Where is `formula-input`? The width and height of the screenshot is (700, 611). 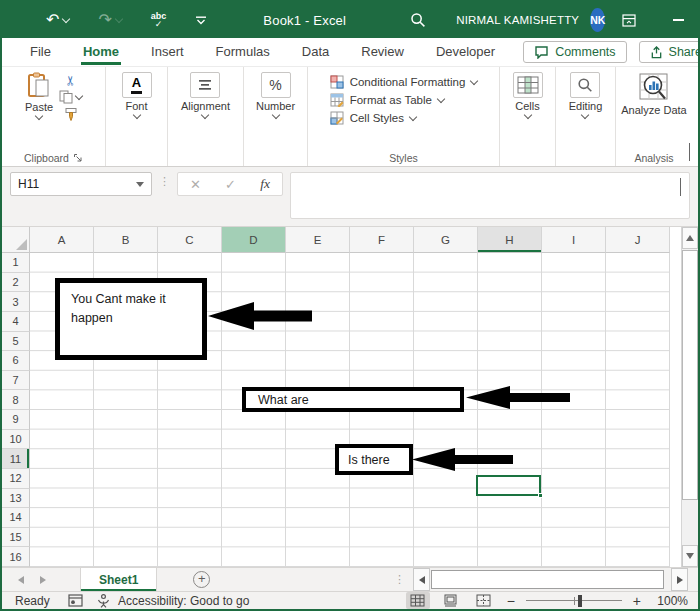
formula-input is located at coordinates (490, 196).